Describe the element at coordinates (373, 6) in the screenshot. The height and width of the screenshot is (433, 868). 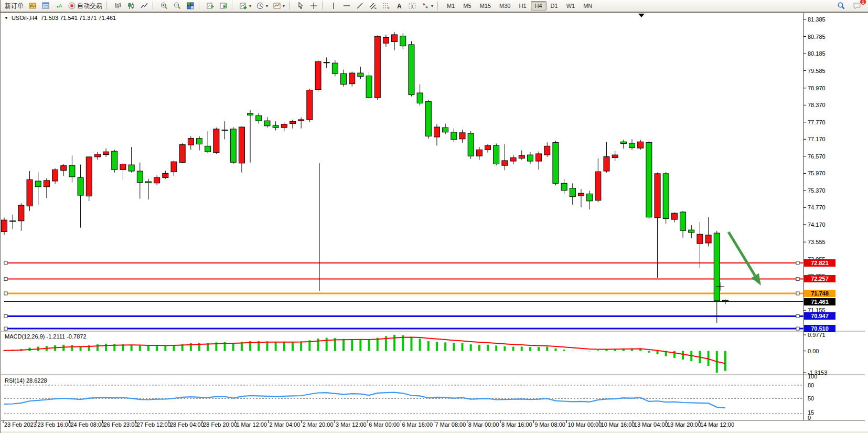
I see `channel-icon: E` at that location.